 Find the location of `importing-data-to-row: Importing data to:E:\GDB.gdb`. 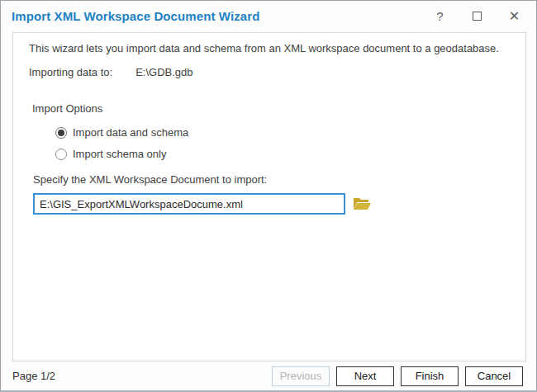

importing-data-to-row: Importing data to:E:\GDB.gdb is located at coordinates (111, 73).